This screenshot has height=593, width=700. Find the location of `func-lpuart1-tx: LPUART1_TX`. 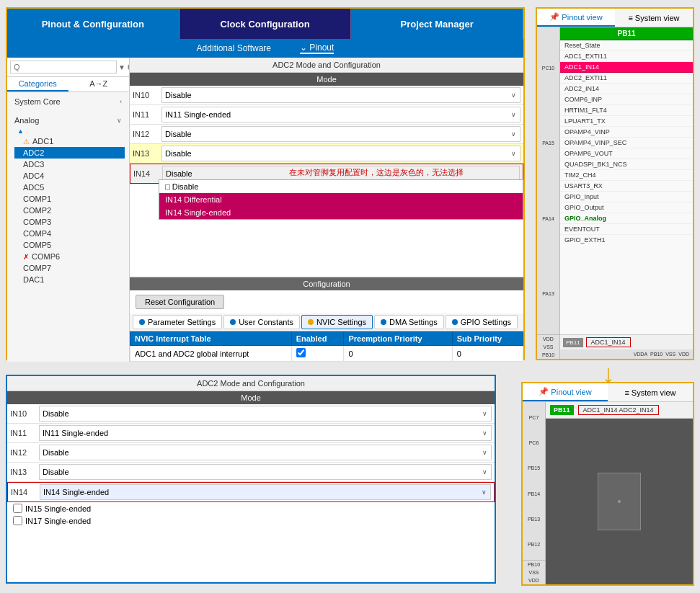

func-lpuart1-tx: LPUART1_TX is located at coordinates (626, 121).